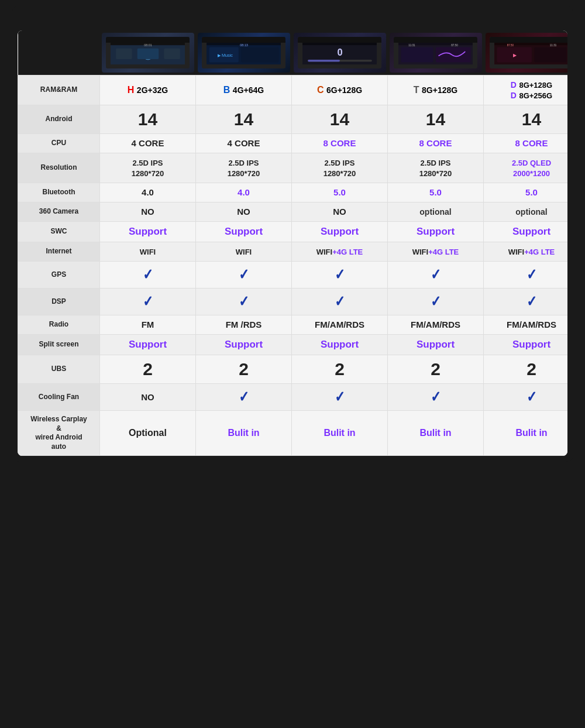 The width and height of the screenshot is (585, 728). Describe the element at coordinates (436, 193) in the screenshot. I see `cell-4-3: 5.0` at that location.